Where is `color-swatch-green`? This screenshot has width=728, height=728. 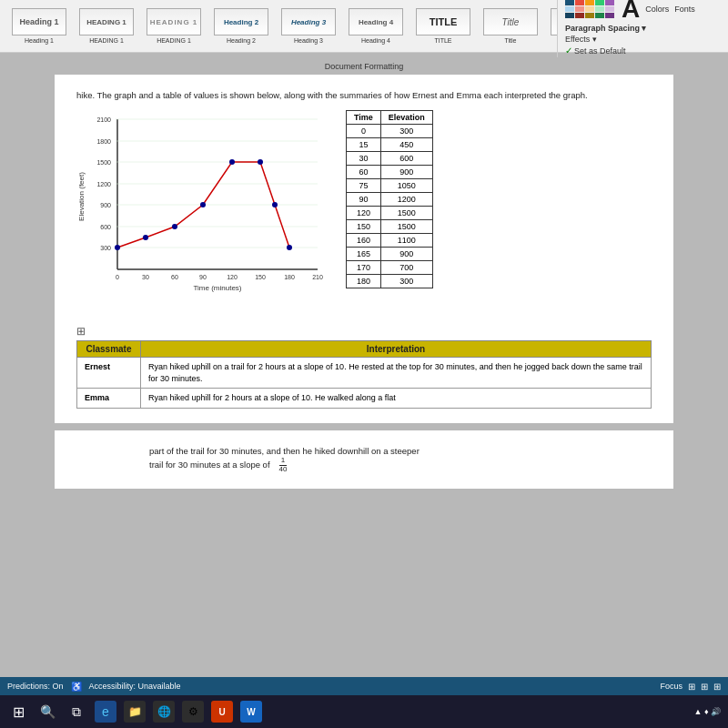
color-swatch-green is located at coordinates (600, 3).